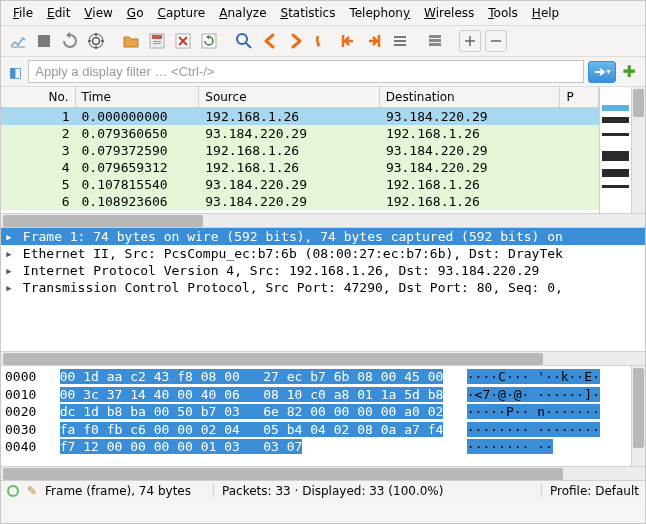 Image resolution: width=646 pixels, height=524 pixels. I want to click on auto-scroll-icon, so click(400, 41).